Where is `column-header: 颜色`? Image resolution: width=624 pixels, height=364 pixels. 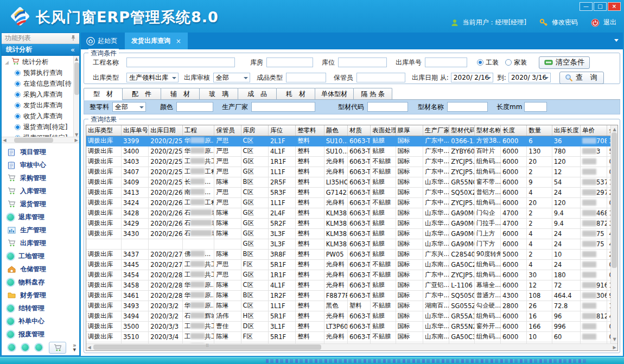 column-header: 颜色 is located at coordinates (335, 130).